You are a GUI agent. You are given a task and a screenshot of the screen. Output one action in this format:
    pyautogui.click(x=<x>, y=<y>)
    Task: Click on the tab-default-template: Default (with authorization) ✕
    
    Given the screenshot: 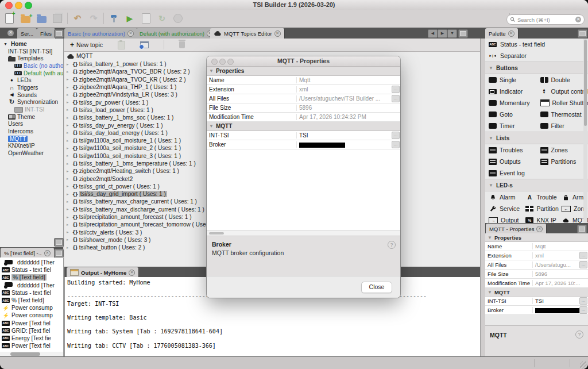 What is the action you would take?
    pyautogui.click(x=177, y=33)
    